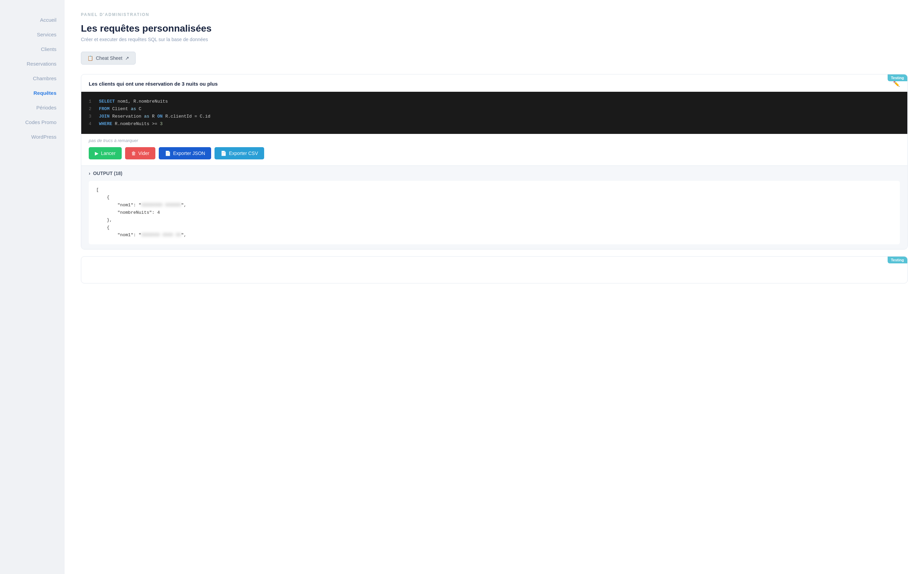 The height and width of the screenshot is (574, 924). I want to click on output-label: OUTPUT (18), so click(108, 173).